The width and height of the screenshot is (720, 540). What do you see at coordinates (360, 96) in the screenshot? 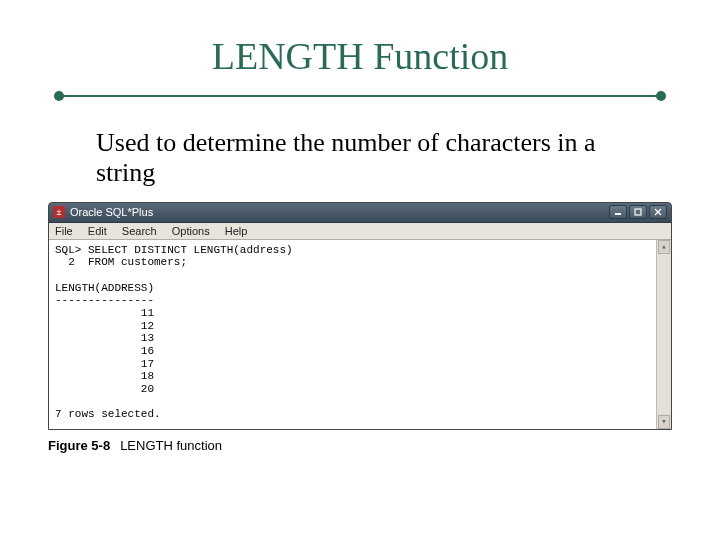
I see `title-rule` at bounding box center [360, 96].